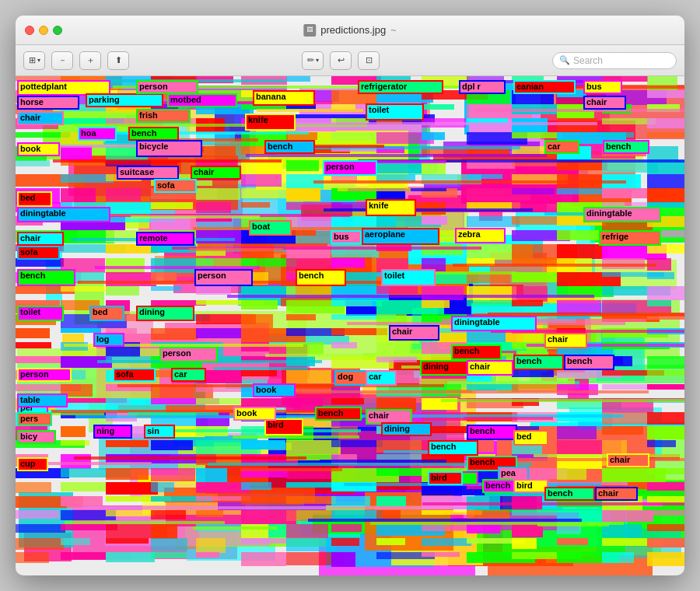 This screenshot has height=591, width=700. Describe the element at coordinates (614, 61) in the screenshot. I see `search-box: 🔍 Search` at that location.